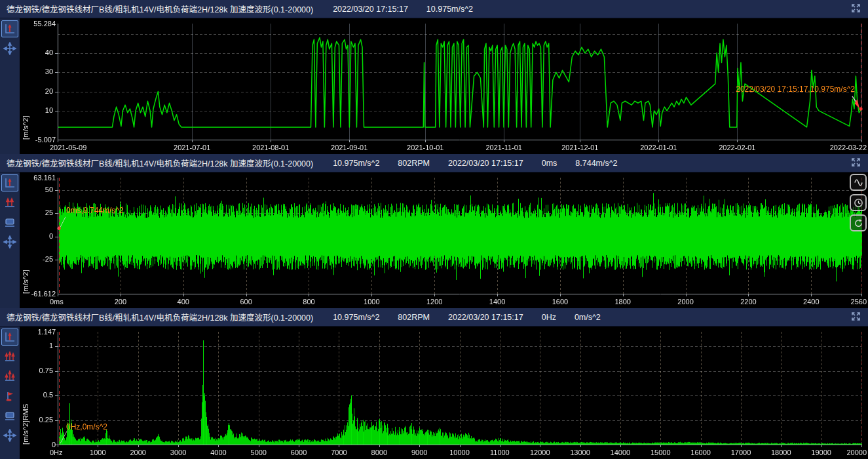 This screenshot has width=868, height=459. Describe the element at coordinates (10, 396) in the screenshot. I see `flag-marker-icon` at that location.